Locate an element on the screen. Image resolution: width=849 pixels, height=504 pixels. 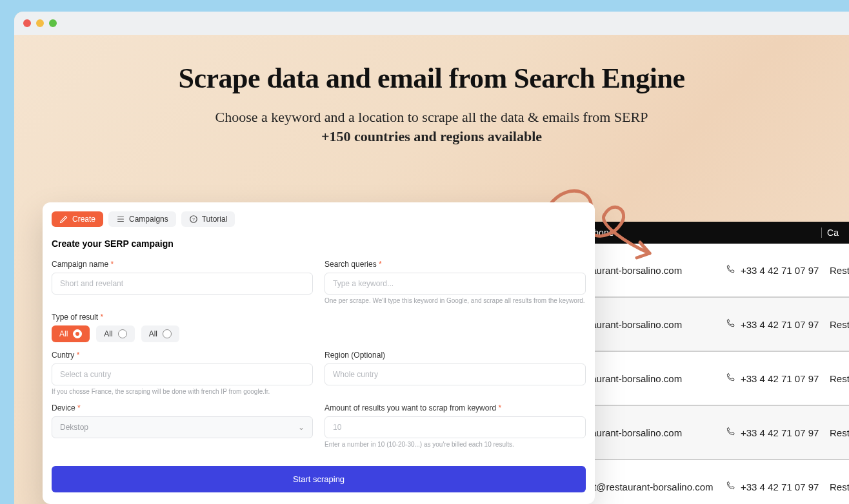
chip-all-2: All is located at coordinates (115, 334).